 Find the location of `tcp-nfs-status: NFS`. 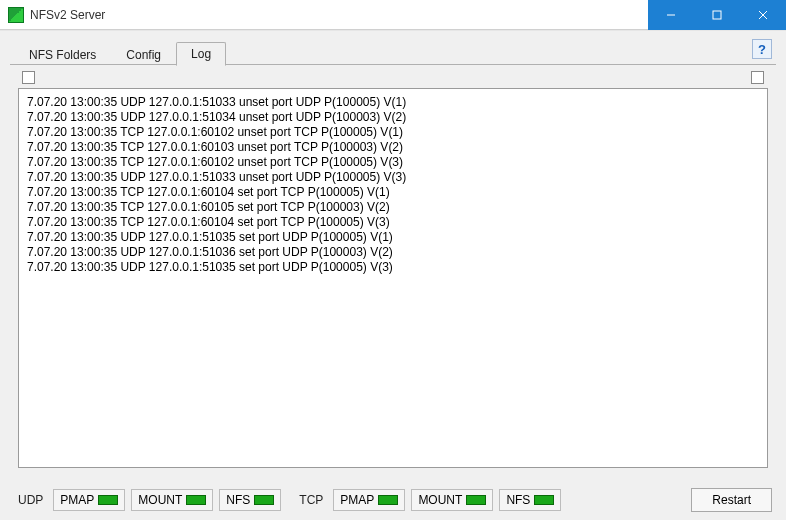

tcp-nfs-status: NFS is located at coordinates (530, 500).